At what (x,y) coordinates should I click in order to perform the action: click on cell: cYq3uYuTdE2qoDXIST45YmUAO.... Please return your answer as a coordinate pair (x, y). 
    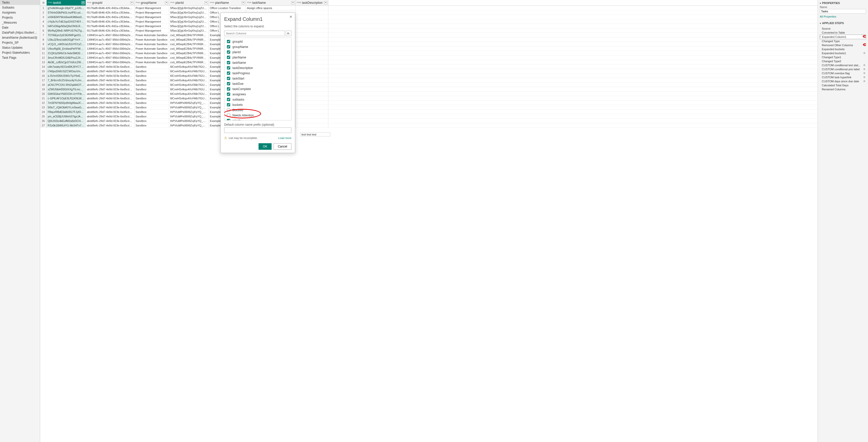
    Looking at the image, I should click on (66, 22).